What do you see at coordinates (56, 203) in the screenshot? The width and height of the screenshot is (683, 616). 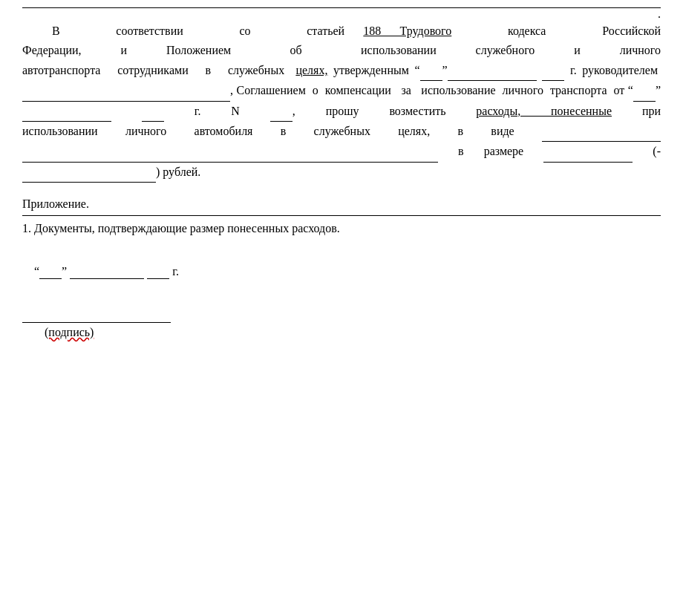 I see `appendix-title-text: Приложение.` at bounding box center [56, 203].